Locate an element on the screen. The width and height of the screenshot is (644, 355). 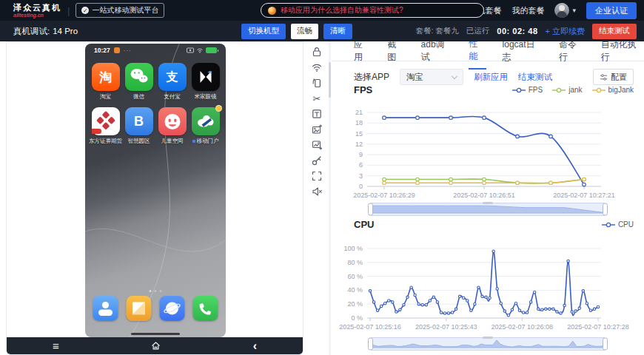
user-menu: ▾ is located at coordinates (566, 10).